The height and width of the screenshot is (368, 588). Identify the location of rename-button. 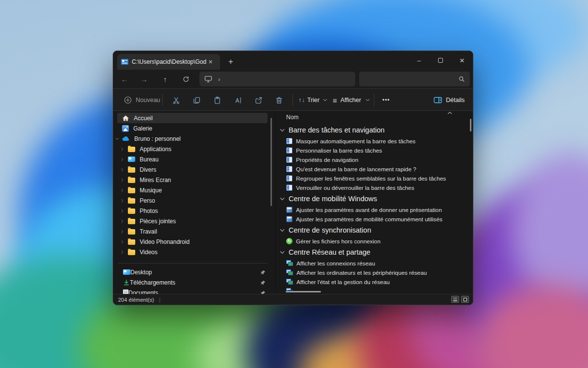
(238, 100).